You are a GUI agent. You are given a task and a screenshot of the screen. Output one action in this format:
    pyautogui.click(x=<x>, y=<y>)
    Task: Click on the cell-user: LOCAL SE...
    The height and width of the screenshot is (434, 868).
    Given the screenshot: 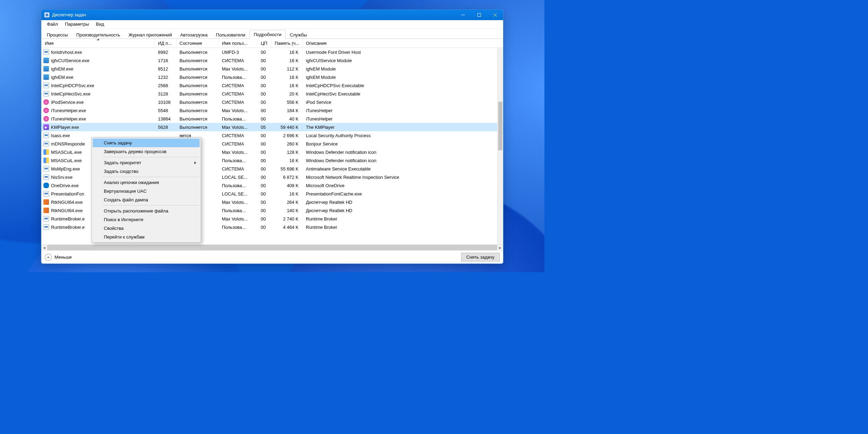 What is the action you would take?
    pyautogui.click(x=239, y=177)
    